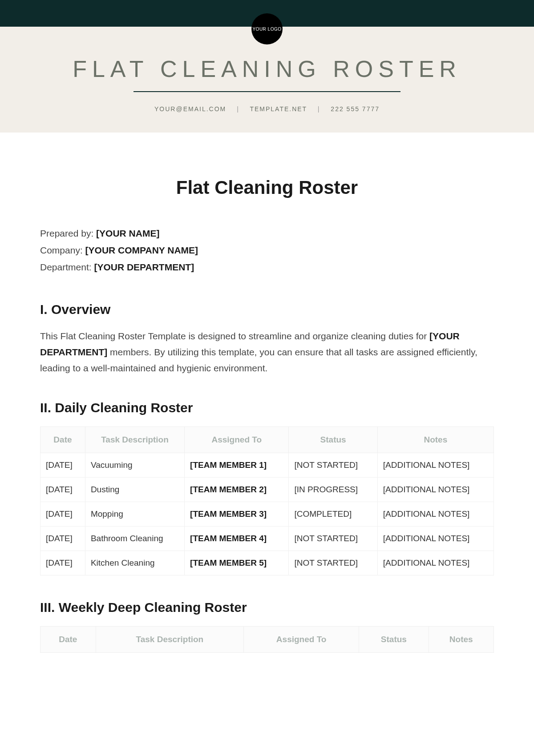 The width and height of the screenshot is (534, 756). What do you see at coordinates (267, 250) in the screenshot?
I see `meta-company: Company: [YOUR COMPANY NAME]` at bounding box center [267, 250].